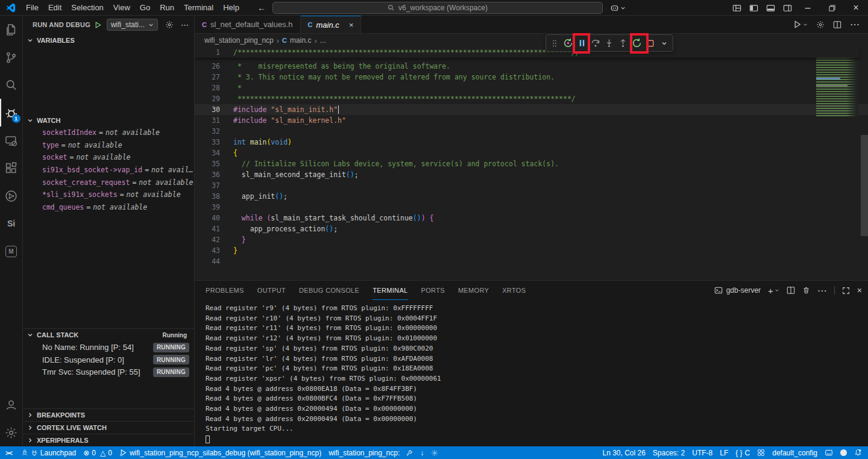 This screenshot has width=868, height=459. What do you see at coordinates (837, 25) in the screenshot?
I see `split-editor-icon` at bounding box center [837, 25].